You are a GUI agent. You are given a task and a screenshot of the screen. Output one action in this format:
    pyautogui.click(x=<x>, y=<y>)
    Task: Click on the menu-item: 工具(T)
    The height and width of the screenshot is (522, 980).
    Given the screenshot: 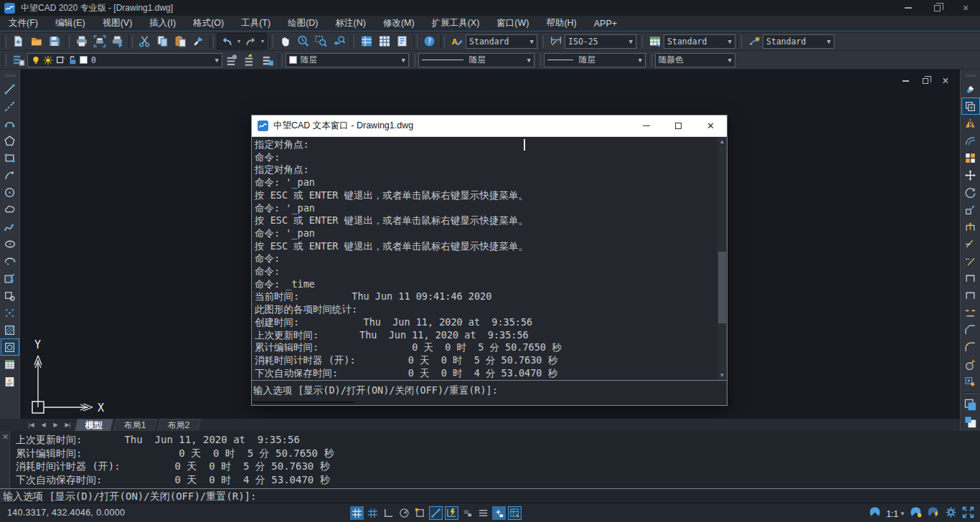 What is the action you would take?
    pyautogui.click(x=255, y=23)
    